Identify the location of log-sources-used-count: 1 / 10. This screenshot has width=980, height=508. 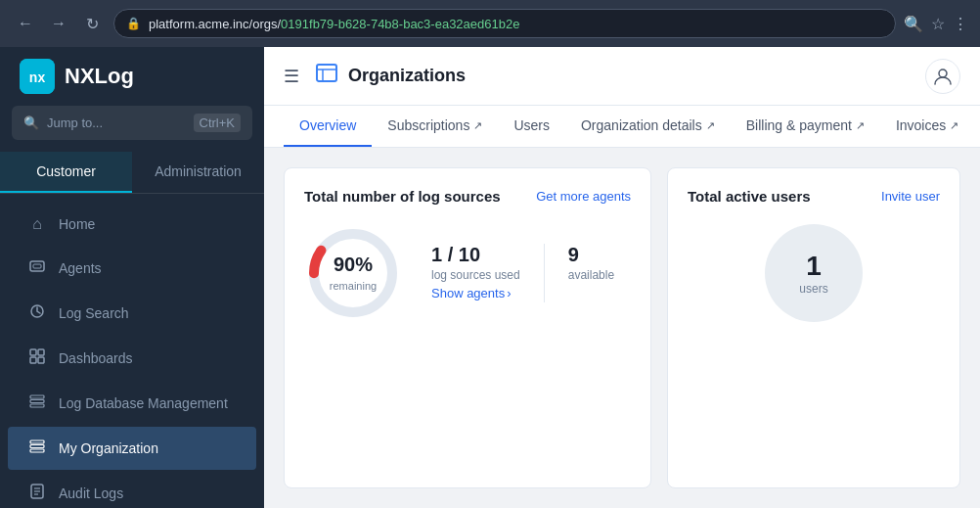
(475, 254).